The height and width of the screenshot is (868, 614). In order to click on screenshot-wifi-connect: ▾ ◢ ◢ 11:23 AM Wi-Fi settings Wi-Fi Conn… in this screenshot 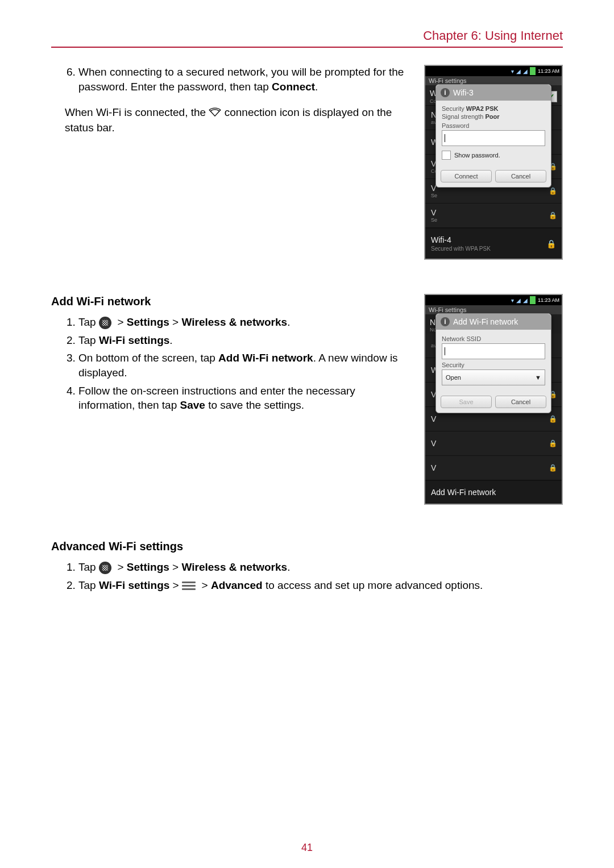, I will do `click(493, 163)`.